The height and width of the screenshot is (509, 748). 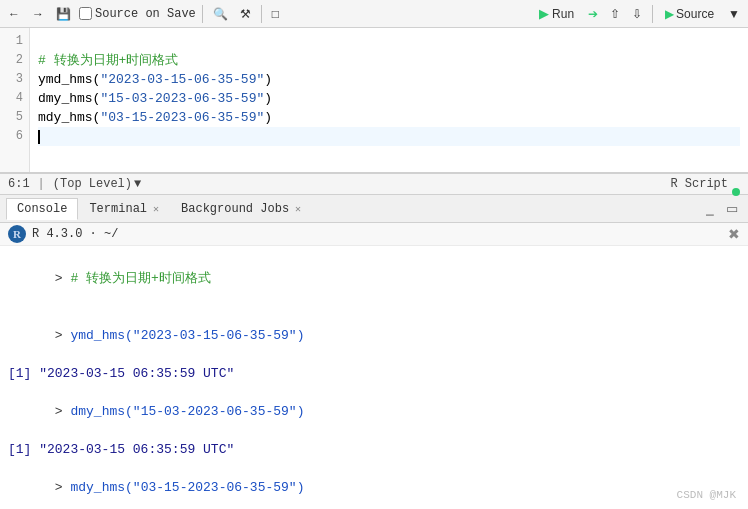 I want to click on sep2, so click(x=262, y=14).